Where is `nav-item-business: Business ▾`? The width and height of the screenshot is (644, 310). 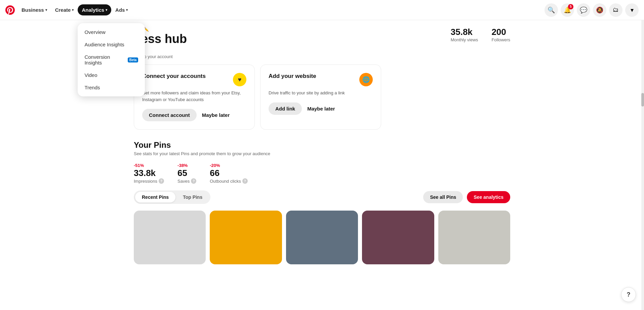
nav-item-business: Business ▾ is located at coordinates (34, 10).